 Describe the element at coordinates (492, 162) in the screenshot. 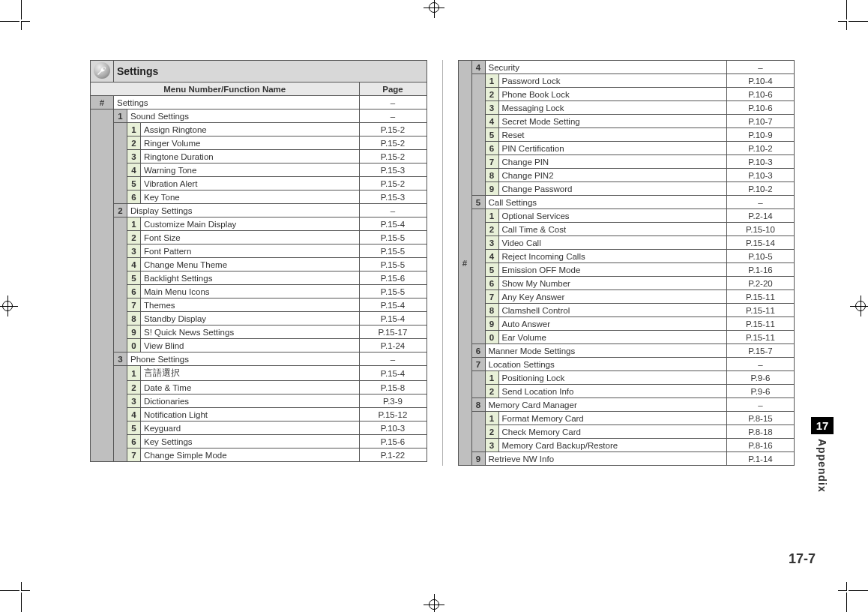

I see `item-num: 7` at that location.